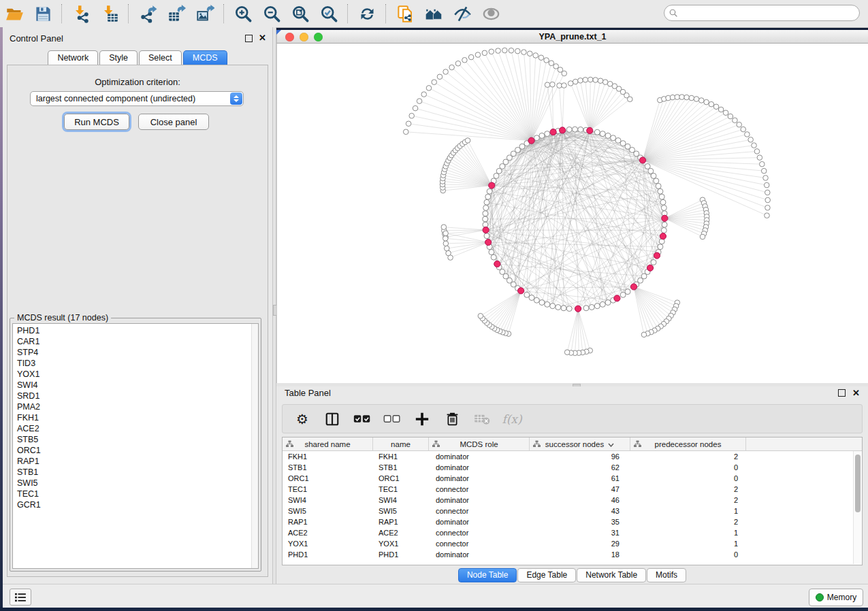 The height and width of the screenshot is (611, 868). I want to click on refresh-view-button, so click(367, 14).